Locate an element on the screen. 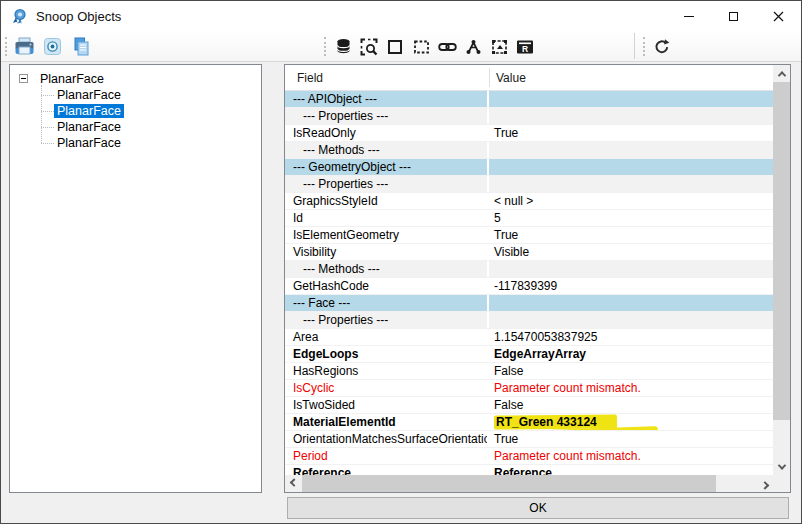 This screenshot has width=802, height=524. refresh-button is located at coordinates (662, 46).